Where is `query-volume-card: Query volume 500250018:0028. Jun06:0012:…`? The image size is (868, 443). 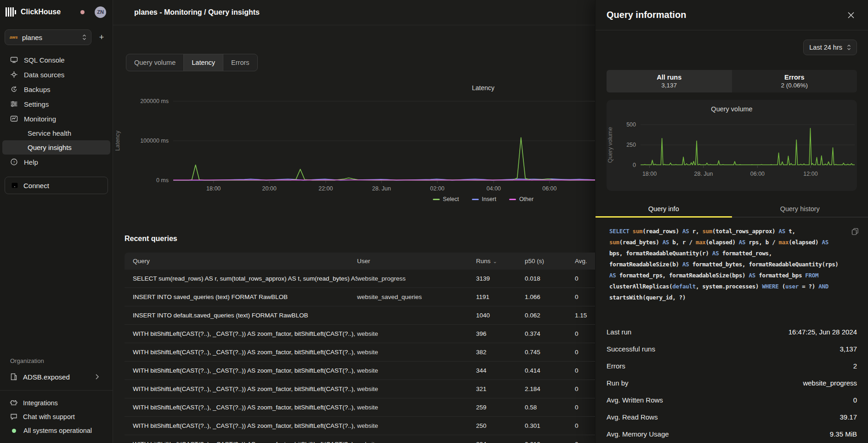 query-volume-card: Query volume 500250018:0028. Jun06:0012:… is located at coordinates (732, 145).